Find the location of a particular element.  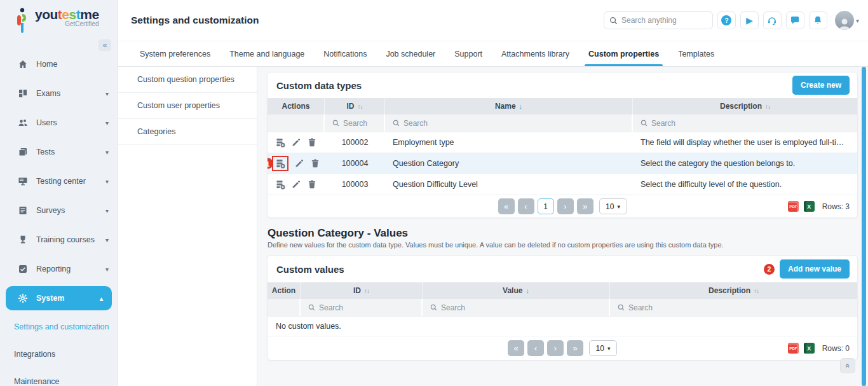

value-search-input is located at coordinates (512, 308).